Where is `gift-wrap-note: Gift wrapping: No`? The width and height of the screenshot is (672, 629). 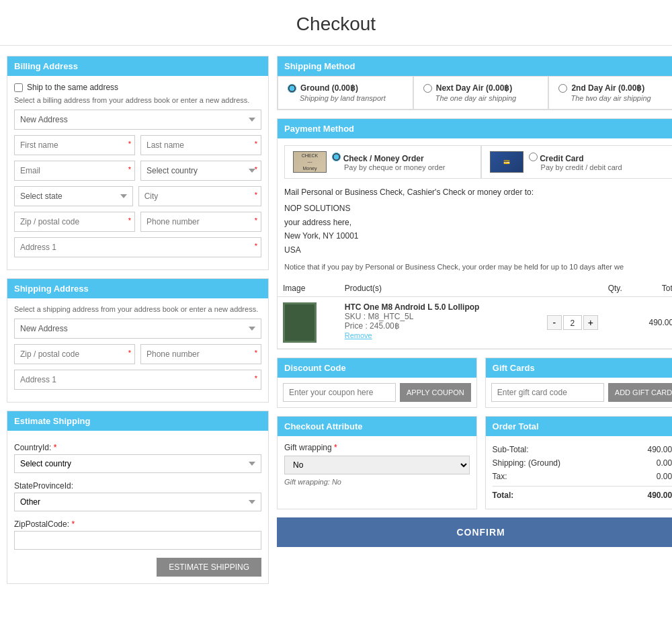 gift-wrap-note: Gift wrapping: No is located at coordinates (377, 482).